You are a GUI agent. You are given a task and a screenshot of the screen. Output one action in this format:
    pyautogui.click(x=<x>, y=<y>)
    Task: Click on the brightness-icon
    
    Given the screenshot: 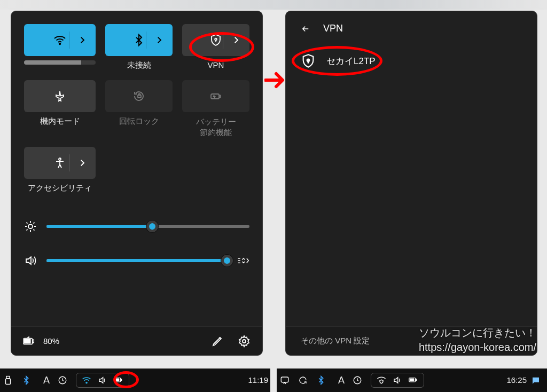 What is the action you would take?
    pyautogui.click(x=30, y=226)
    